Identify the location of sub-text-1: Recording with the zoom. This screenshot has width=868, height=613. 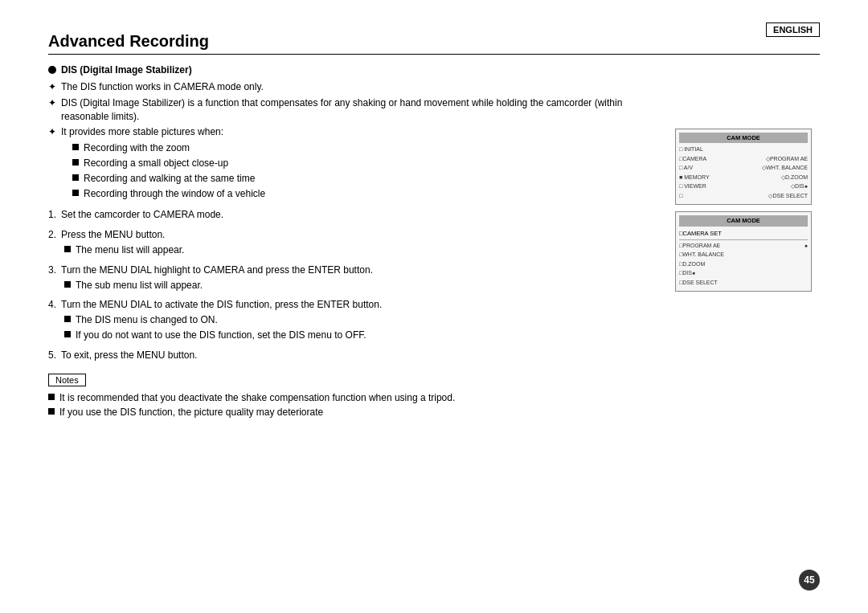
(137, 148).